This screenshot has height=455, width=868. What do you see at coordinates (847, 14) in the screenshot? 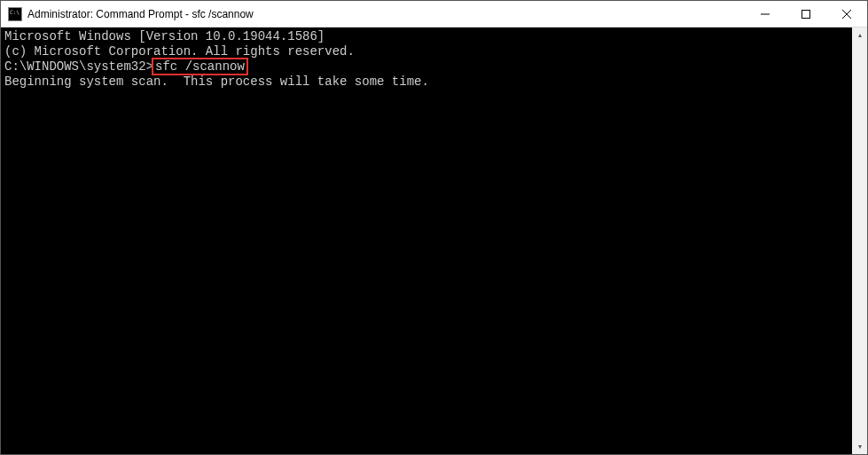
I see `close-button` at bounding box center [847, 14].